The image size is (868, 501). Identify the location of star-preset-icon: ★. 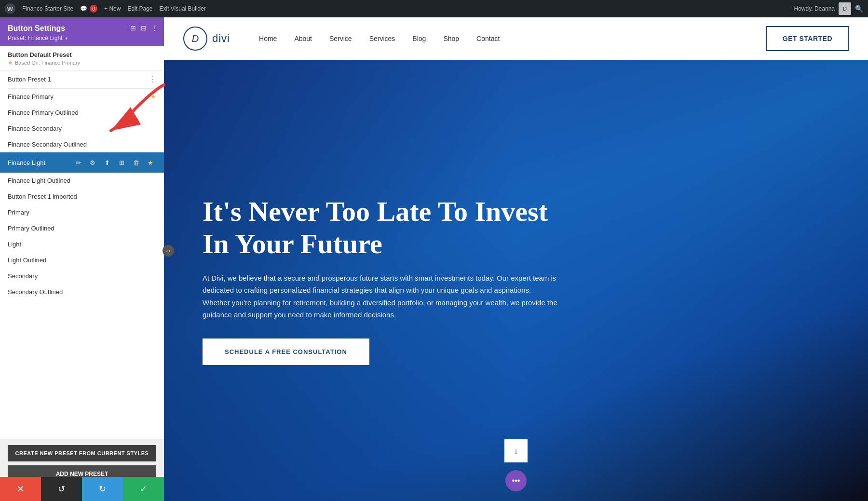
(150, 162).